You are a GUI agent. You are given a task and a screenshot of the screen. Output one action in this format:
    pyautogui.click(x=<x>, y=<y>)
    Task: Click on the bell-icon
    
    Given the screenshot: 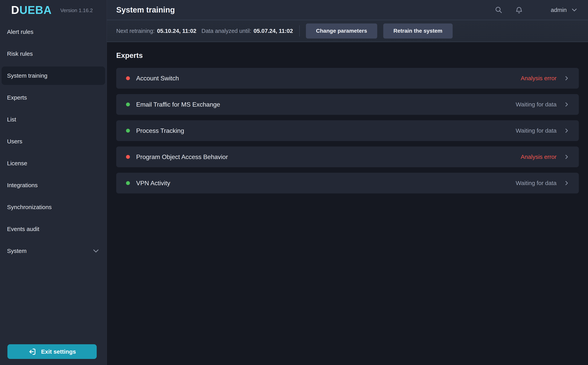 What is the action you would take?
    pyautogui.click(x=519, y=10)
    